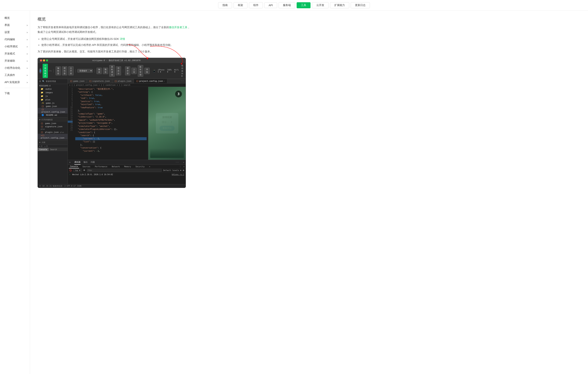 The height and width of the screenshot is (374, 588). Describe the element at coordinates (111, 123) in the screenshot. I see `code-content: "description": "项目配置文件.", "setting": { "…` at that location.